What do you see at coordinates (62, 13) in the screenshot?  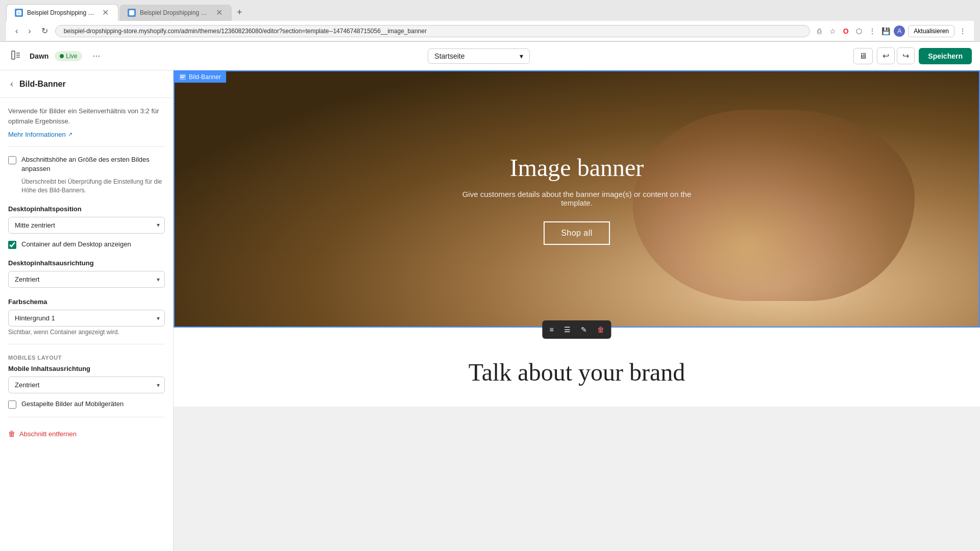 I see `tab-title-1: Beispiel Dropshipping Store ·...` at bounding box center [62, 13].